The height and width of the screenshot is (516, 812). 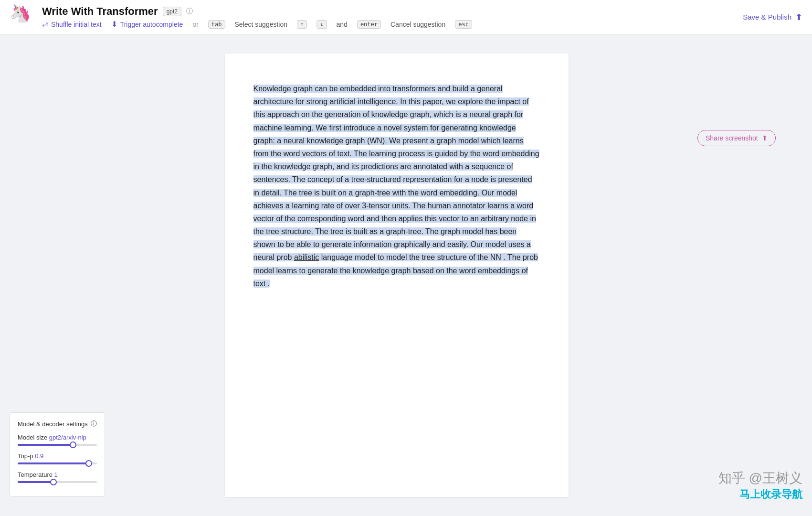 What do you see at coordinates (57, 475) in the screenshot?
I see `temperature-label: Temperature 1` at bounding box center [57, 475].